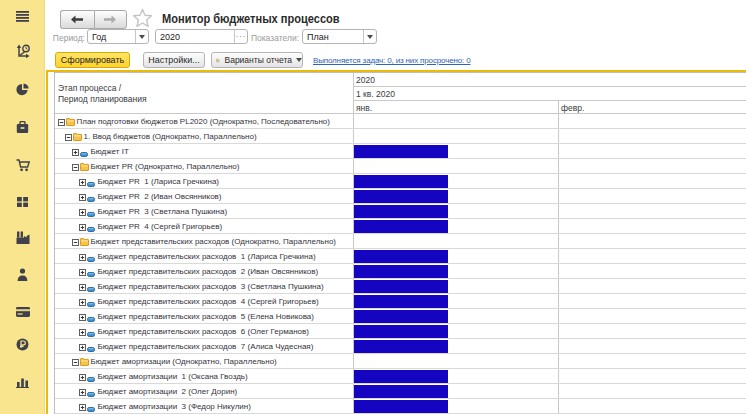 Image resolution: width=746 pixels, height=414 pixels. I want to click on tree-row: Бюджет представительских расходов (Однок…, so click(400, 242).